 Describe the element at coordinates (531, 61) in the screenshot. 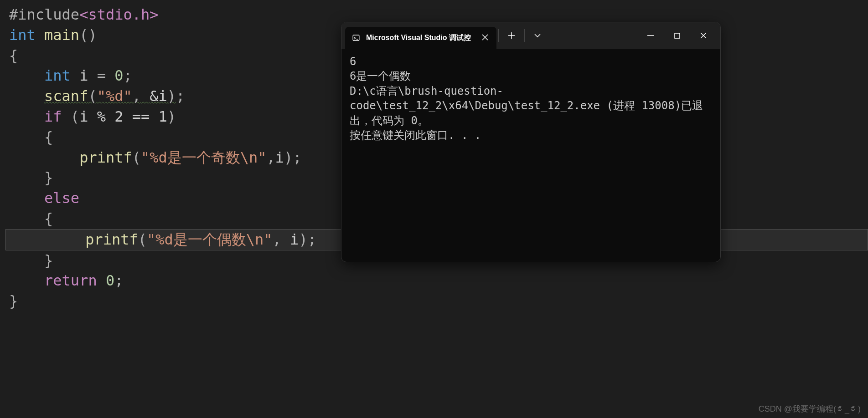

I see `console-line: 6` at that location.